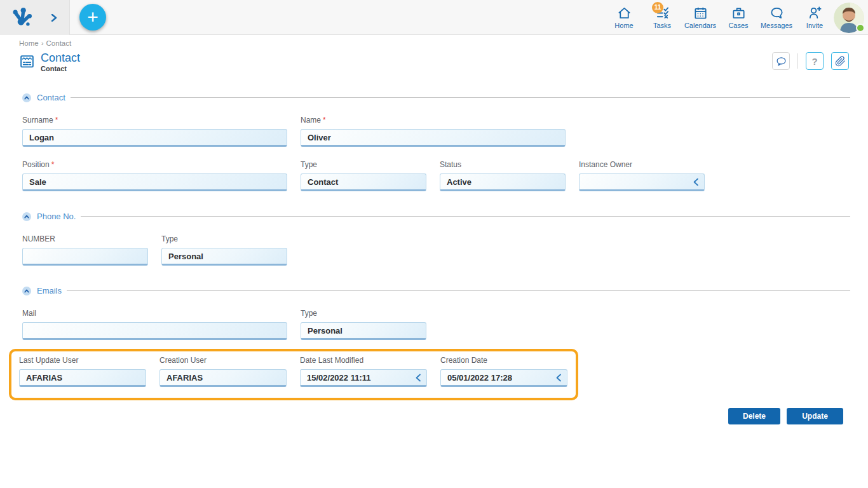  Describe the element at coordinates (155, 324) in the screenshot. I see `field-mail: Mail` at that location.